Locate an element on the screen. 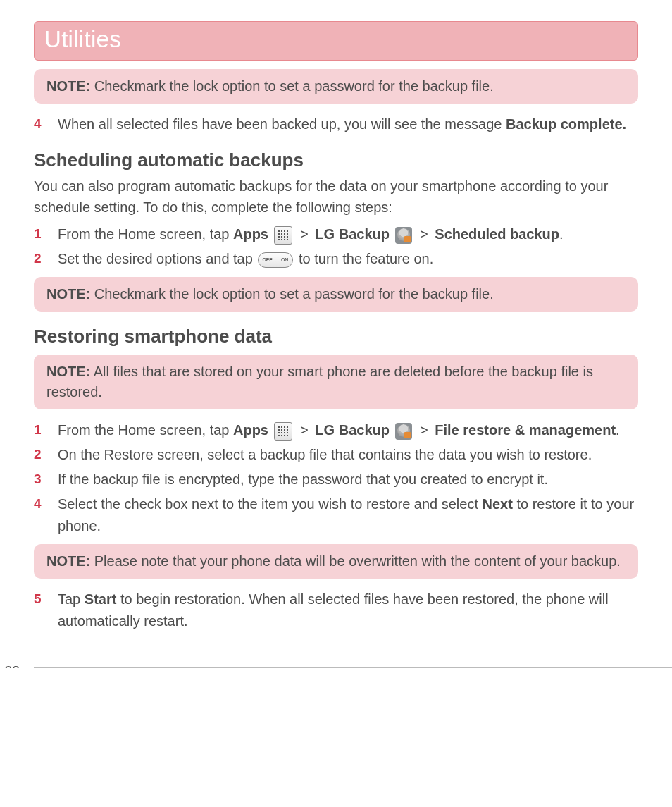 The height and width of the screenshot is (807, 672). section-title: Utilities is located at coordinates (336, 39).